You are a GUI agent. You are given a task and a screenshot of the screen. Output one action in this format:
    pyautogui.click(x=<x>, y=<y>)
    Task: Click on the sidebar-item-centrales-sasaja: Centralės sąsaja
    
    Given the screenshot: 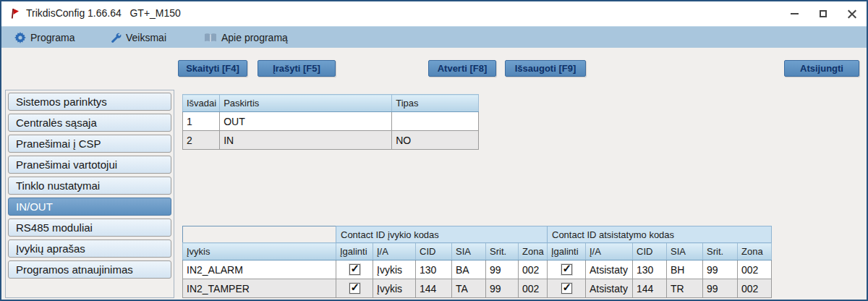 What is the action you would take?
    pyautogui.click(x=90, y=123)
    